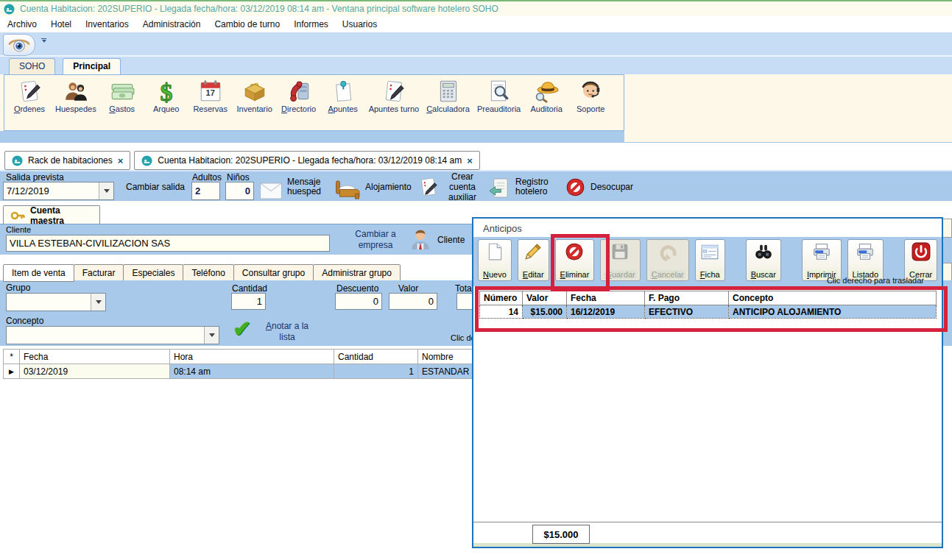  What do you see at coordinates (612, 187) in the screenshot?
I see `desocupar-button: Desocupar` at bounding box center [612, 187].